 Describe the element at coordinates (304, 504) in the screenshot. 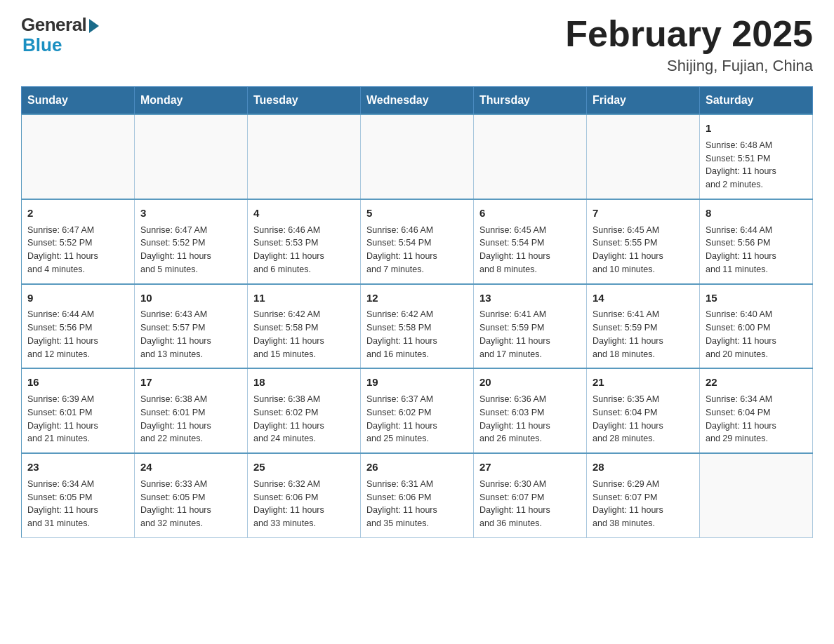

I see `day-info: Sunrise: 6:32 AM Sunset: 6:06 PM Dayligh…` at that location.